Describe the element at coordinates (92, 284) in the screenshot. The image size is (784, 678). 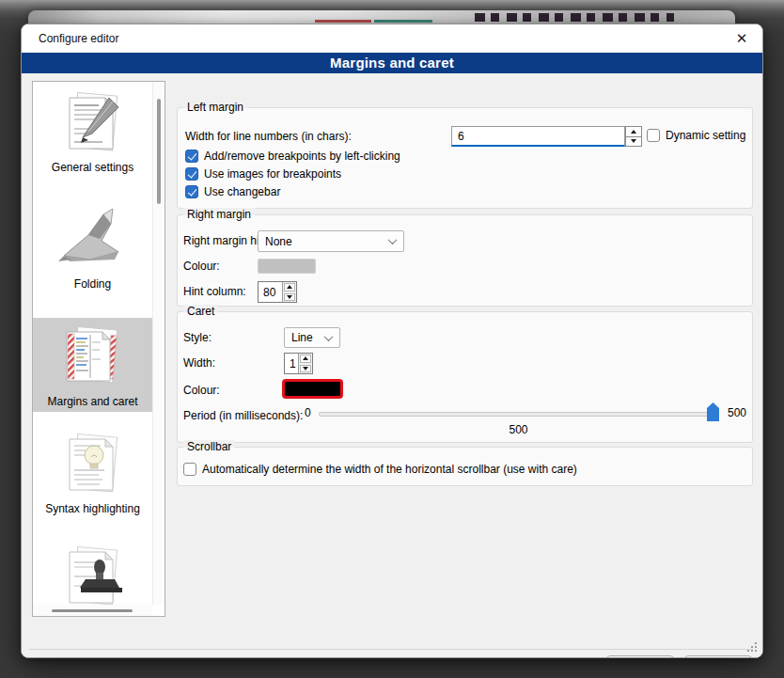
I see `sidebar-item-label: Folding` at that location.